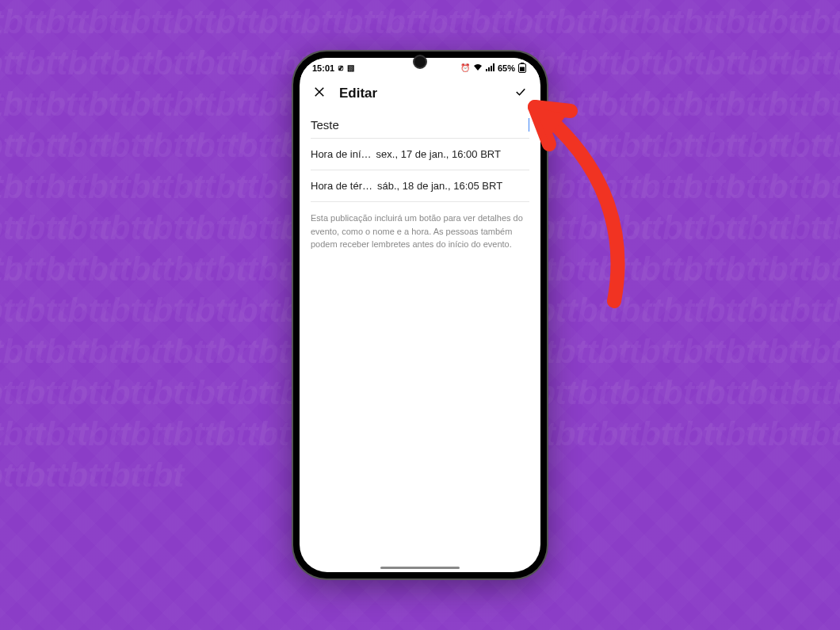 The height and width of the screenshot is (630, 840). What do you see at coordinates (522, 68) in the screenshot?
I see `battery-icon` at bounding box center [522, 68].